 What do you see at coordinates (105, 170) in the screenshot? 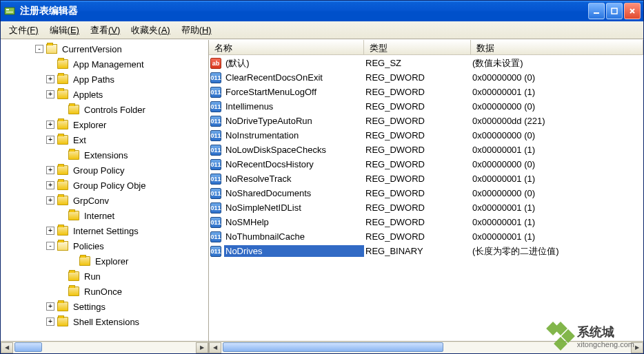
I see `tree-node: +Group Policy` at bounding box center [105, 170].